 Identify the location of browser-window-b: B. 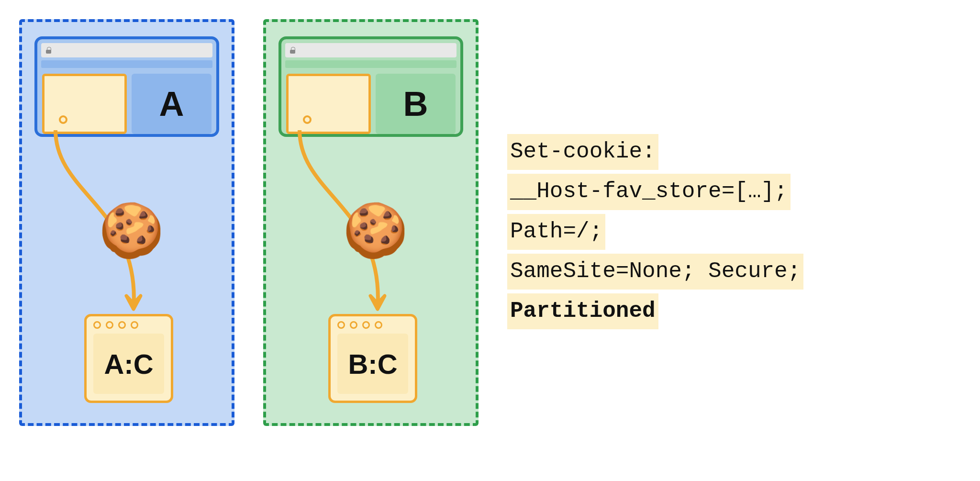
(371, 87).